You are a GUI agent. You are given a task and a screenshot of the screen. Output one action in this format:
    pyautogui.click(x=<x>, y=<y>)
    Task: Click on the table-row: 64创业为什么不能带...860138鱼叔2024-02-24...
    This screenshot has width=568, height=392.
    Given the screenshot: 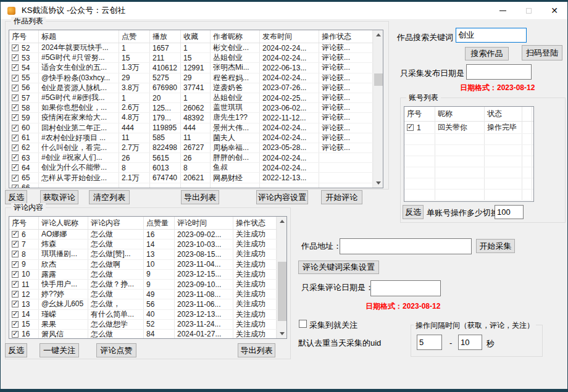 What is the action you would take?
    pyautogui.click(x=191, y=168)
    